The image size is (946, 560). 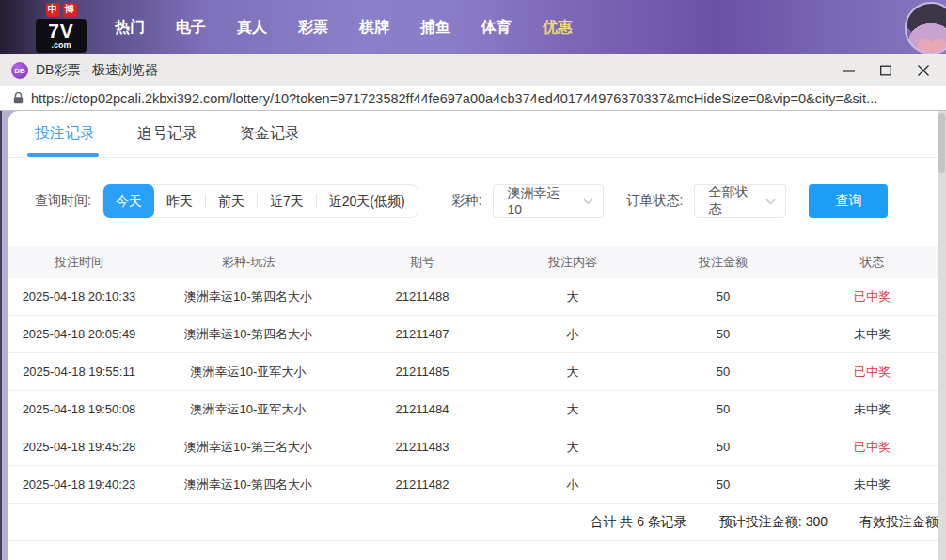 I want to click on table-header-row: 投注时间彩种-玩法期号投注内容投注金额状态, so click(x=478, y=262).